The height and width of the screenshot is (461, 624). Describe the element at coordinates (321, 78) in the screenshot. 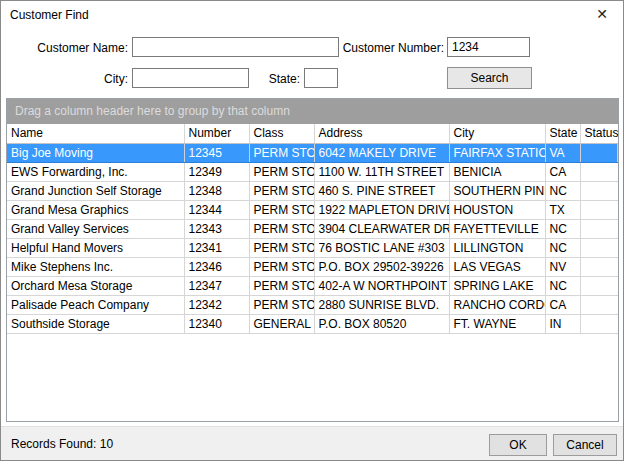

I see `state-input` at that location.